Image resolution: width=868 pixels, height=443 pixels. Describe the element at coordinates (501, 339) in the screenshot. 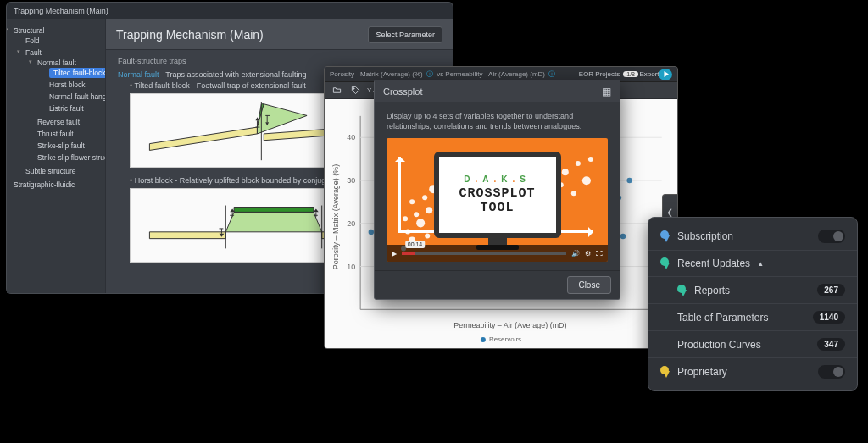

I see `legend-entry: Reservoirs` at that location.